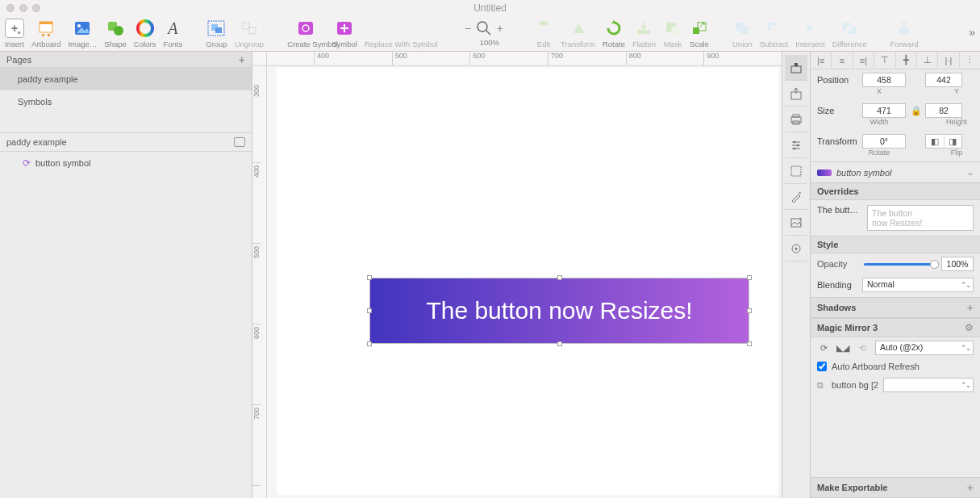 The width and height of the screenshot is (980, 498). What do you see at coordinates (822, 366) in the screenshot?
I see `auto-artboard-refresh-checkbox` at bounding box center [822, 366].